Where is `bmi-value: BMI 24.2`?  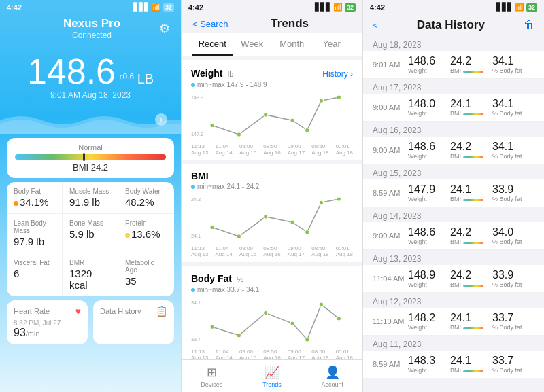
bmi-value: BMI 24.2 is located at coordinates (90, 167).